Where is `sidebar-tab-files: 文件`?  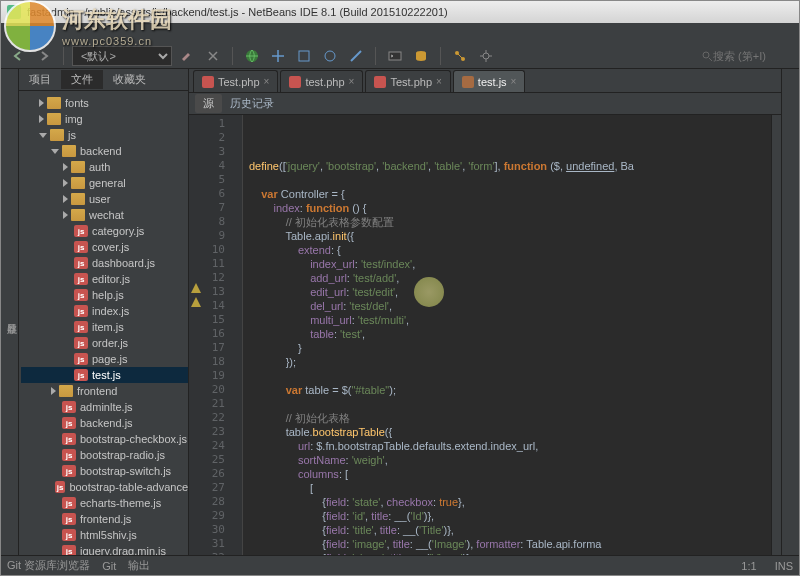
sidebar-tab-files: 文件 is located at coordinates (82, 80).